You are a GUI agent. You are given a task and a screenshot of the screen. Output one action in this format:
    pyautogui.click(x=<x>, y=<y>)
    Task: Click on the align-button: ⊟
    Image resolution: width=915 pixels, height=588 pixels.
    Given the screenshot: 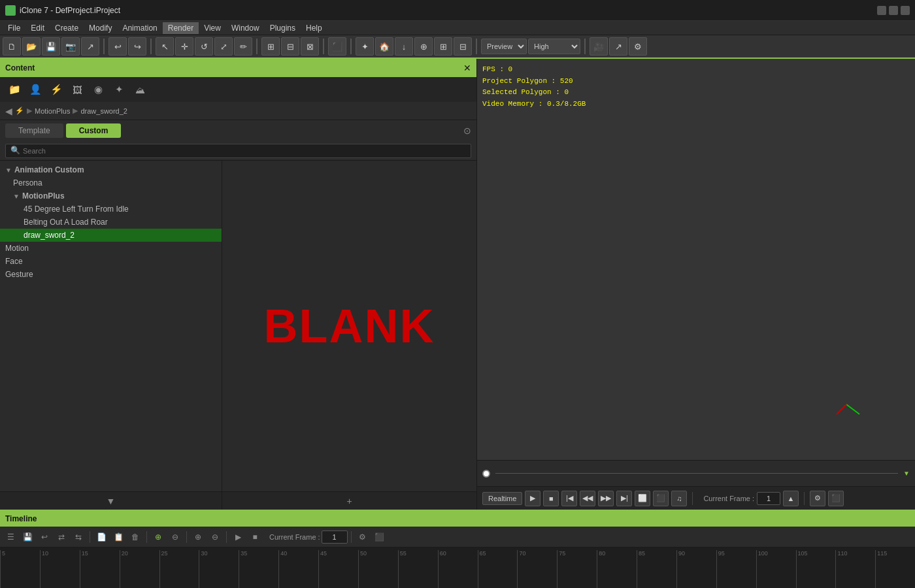 What is the action you would take?
    pyautogui.click(x=290, y=46)
    